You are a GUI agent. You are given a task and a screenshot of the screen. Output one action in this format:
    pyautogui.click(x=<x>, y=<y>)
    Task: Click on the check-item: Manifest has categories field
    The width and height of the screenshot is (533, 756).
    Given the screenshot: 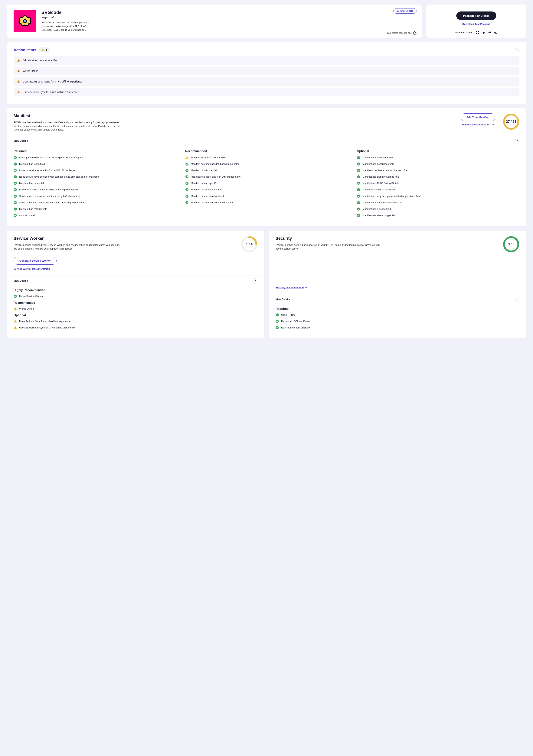 What is the action you would take?
    pyautogui.click(x=438, y=158)
    